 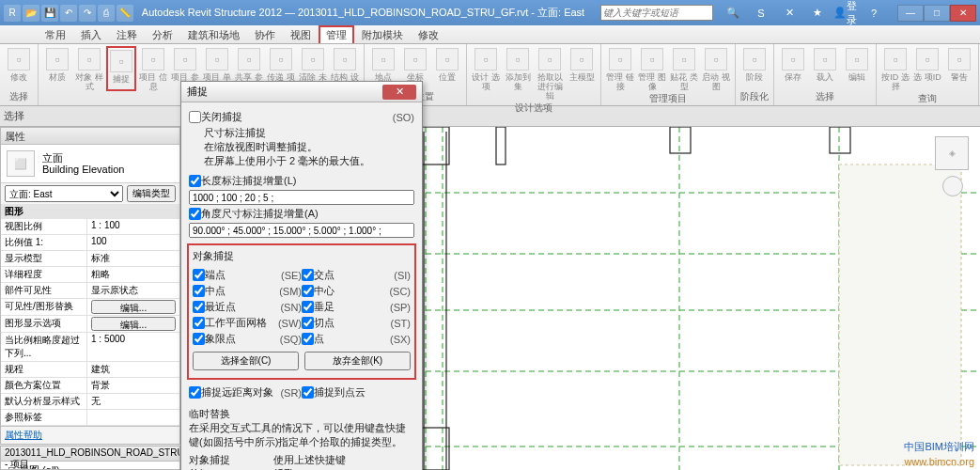 I want to click on ribbon-button: ▫材质, so click(x=57, y=69).